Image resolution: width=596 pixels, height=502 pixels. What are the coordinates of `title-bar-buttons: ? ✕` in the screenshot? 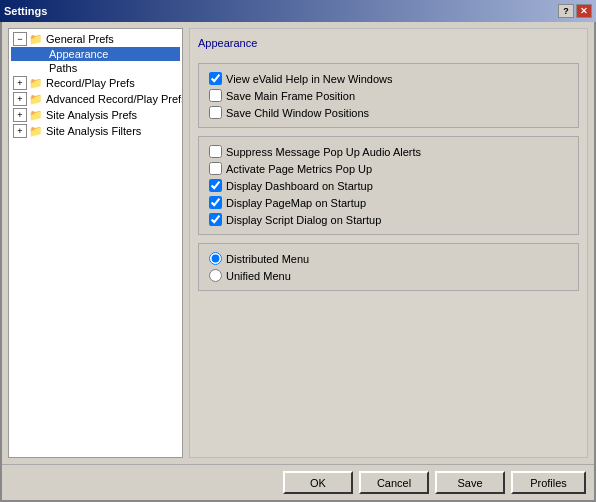 It's located at (575, 11).